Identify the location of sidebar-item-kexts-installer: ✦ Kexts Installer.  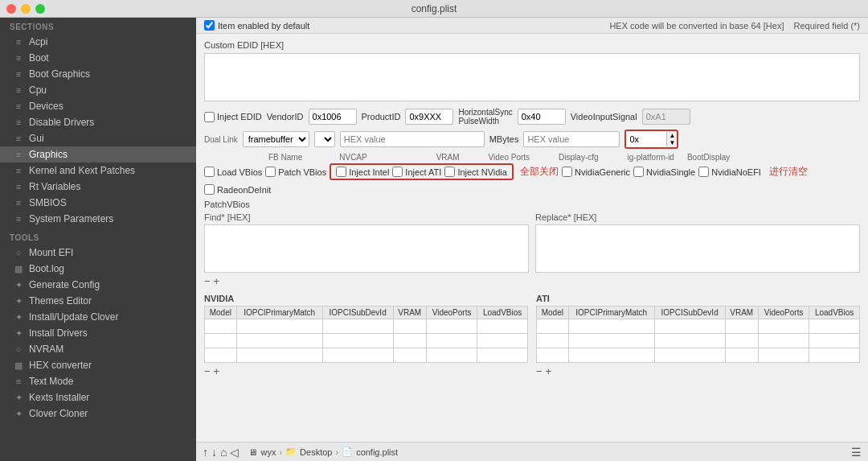
(98, 397).